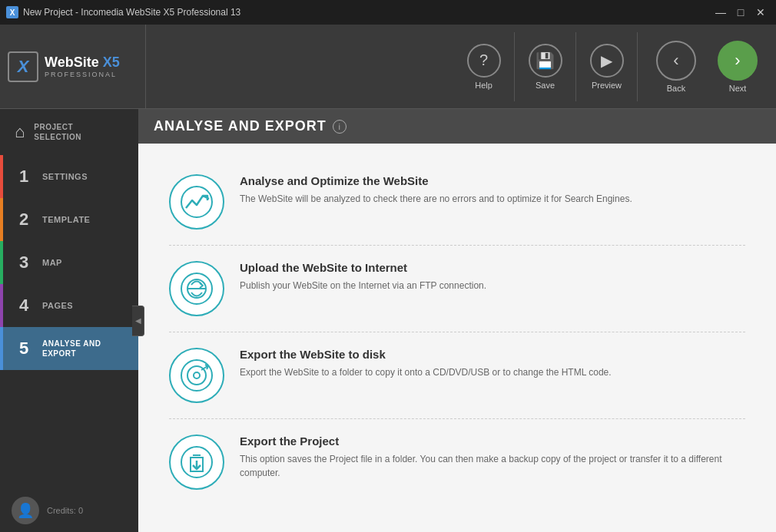 This screenshot has width=776, height=532. What do you see at coordinates (197, 202) in the screenshot?
I see `analyse-icon-circle` at bounding box center [197, 202].